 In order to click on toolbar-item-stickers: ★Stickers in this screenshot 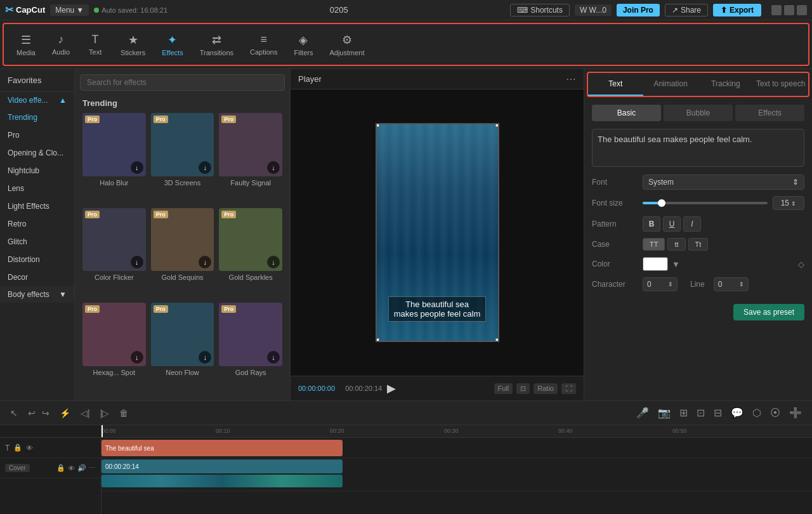, I will do `click(133, 44)`.